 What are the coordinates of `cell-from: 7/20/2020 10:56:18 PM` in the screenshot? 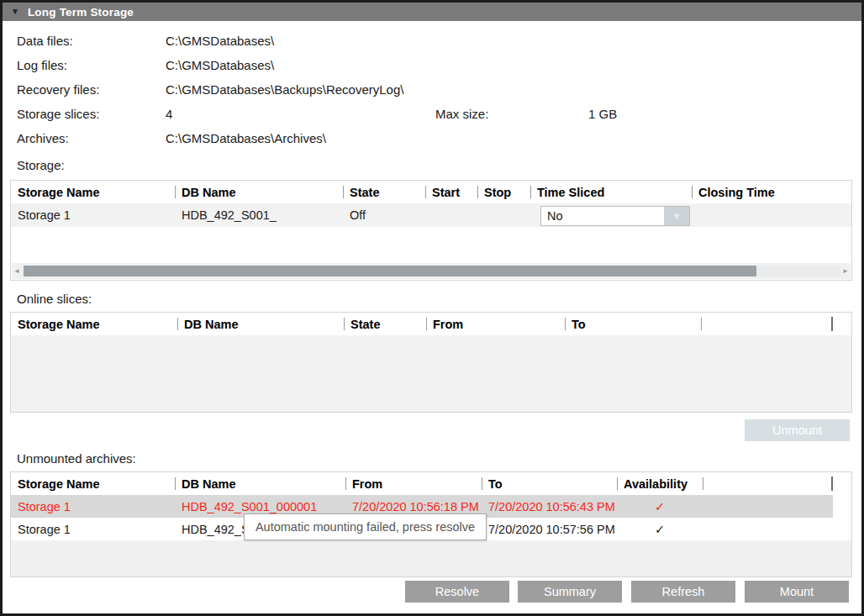 It's located at (414, 507).